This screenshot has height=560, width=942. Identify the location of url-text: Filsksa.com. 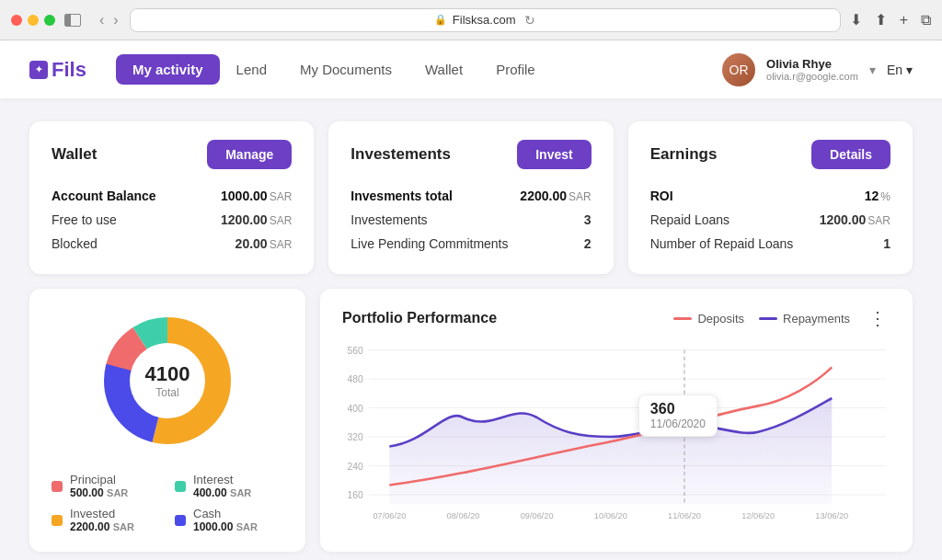
(484, 20).